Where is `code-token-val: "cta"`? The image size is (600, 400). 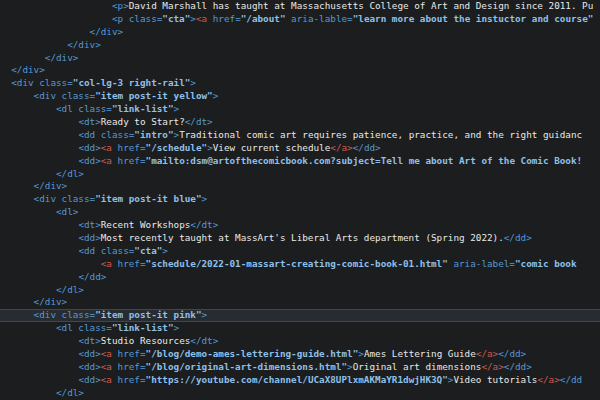 code-token-val: "cta" is located at coordinates (148, 250).